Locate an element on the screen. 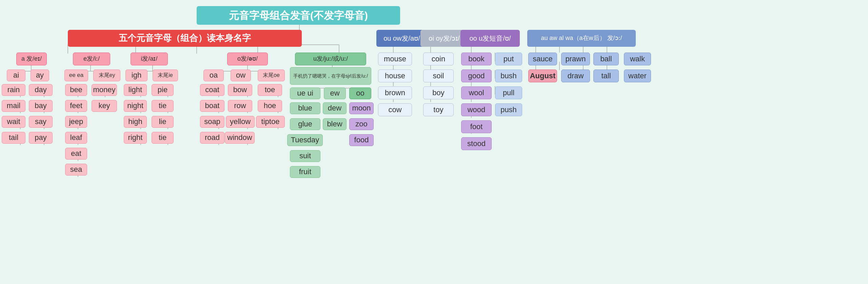 This screenshot has width=868, height=284. prawn: prawn is located at coordinates (576, 59).